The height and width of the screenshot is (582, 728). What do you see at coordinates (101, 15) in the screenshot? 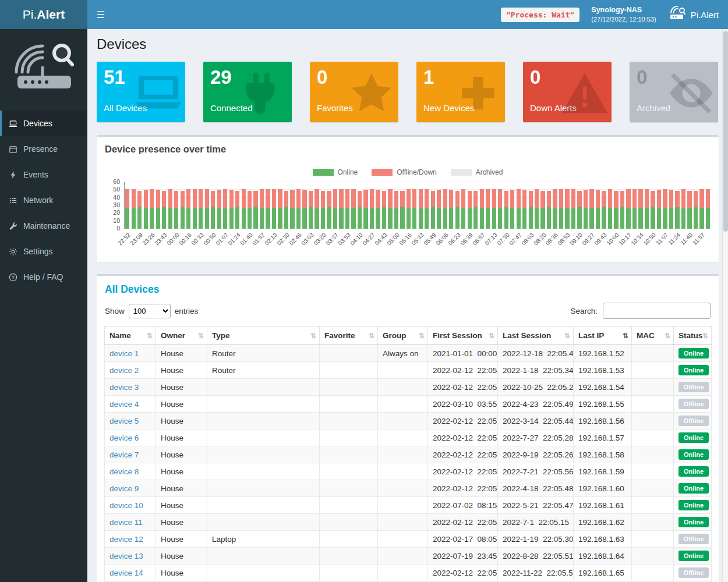
I see `sidebar-toggle-button: ☰` at bounding box center [101, 15].